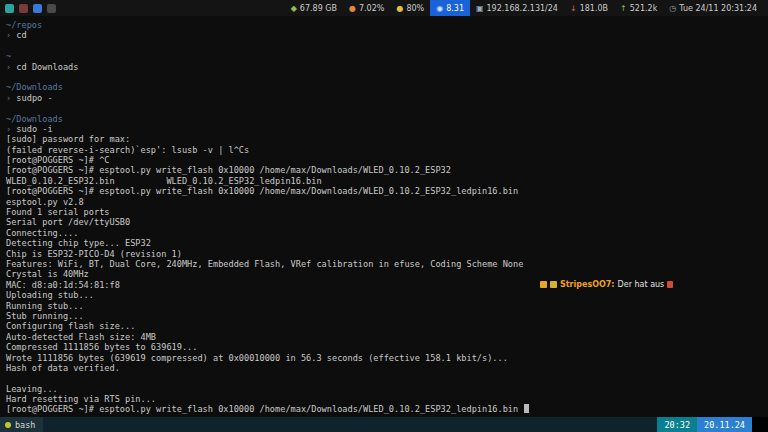 This screenshot has height=432, width=768. I want to click on stat-disk-value: 67.89 GB, so click(318, 8).